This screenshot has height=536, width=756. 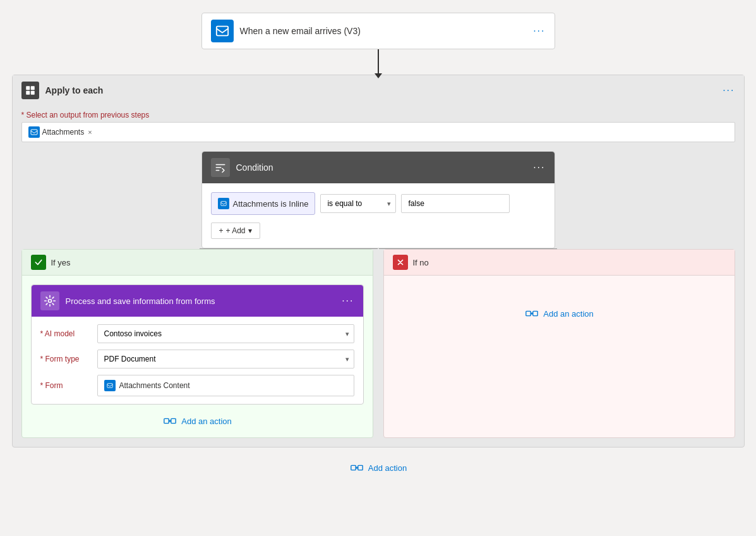 What do you see at coordinates (155, 386) in the screenshot?
I see `form-value: Attachments Content` at bounding box center [155, 386].